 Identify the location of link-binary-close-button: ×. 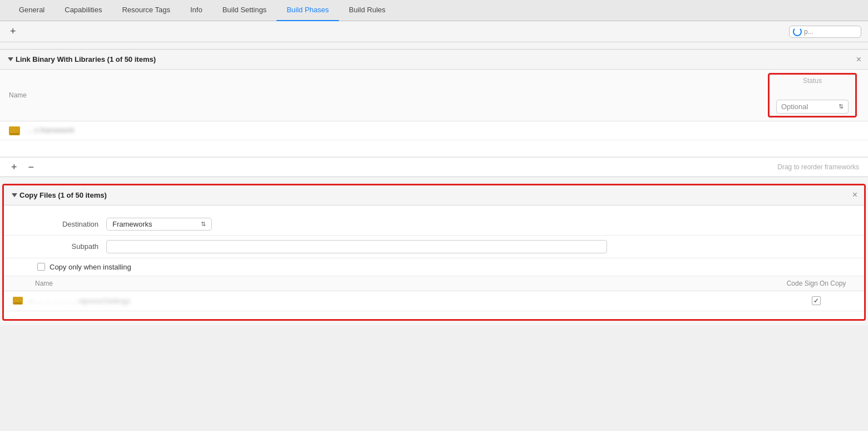
(859, 60).